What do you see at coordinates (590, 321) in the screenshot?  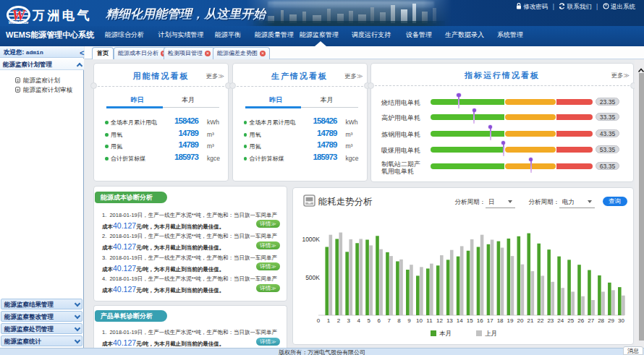 I see `svg-text: 27` at bounding box center [590, 321].